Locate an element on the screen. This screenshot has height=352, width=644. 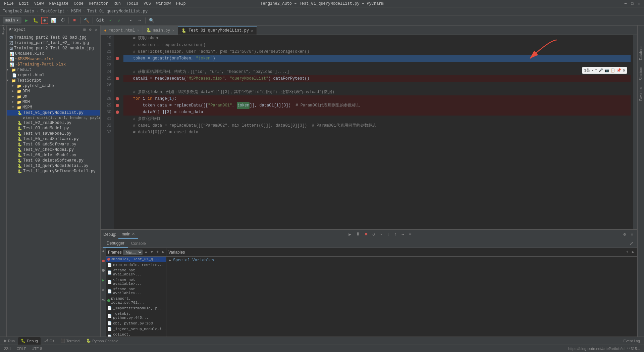
undo-button: ↶ is located at coordinates (131, 20).